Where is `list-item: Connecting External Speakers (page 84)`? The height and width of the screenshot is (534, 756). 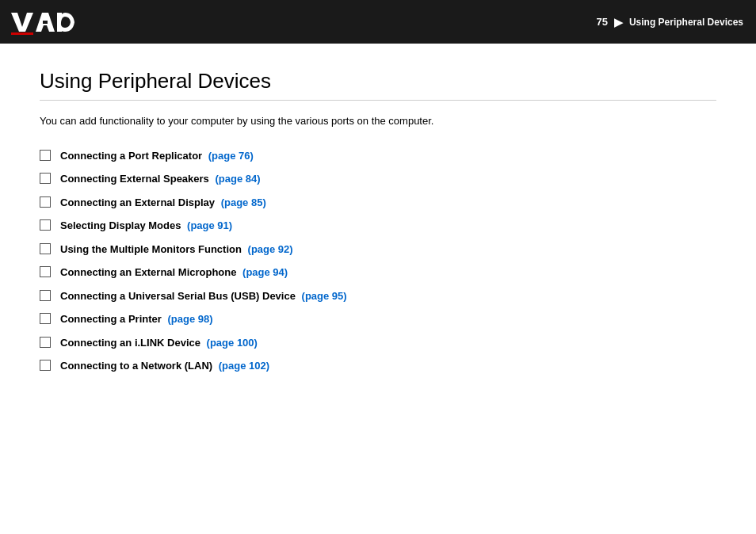
list-item: Connecting External Speakers (page 84) is located at coordinates (378, 179).